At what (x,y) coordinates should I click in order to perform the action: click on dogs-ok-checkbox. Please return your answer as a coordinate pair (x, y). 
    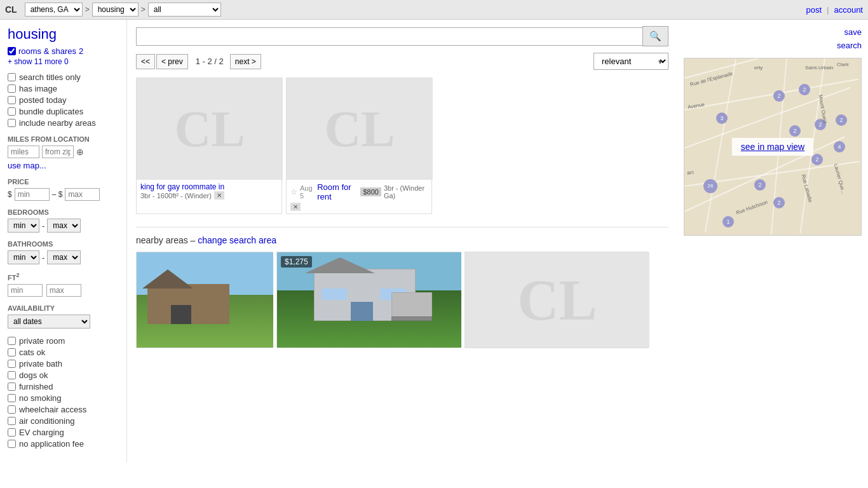
    Looking at the image, I should click on (11, 375).